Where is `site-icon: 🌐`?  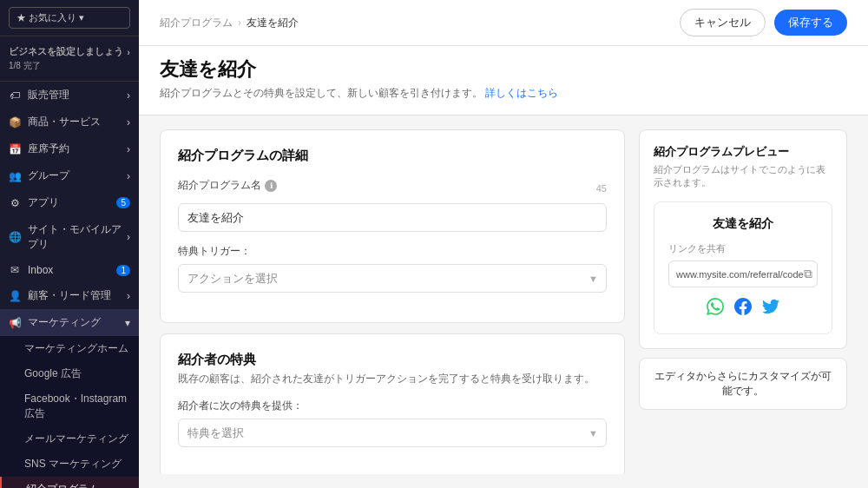 site-icon: 🌐 is located at coordinates (15, 237).